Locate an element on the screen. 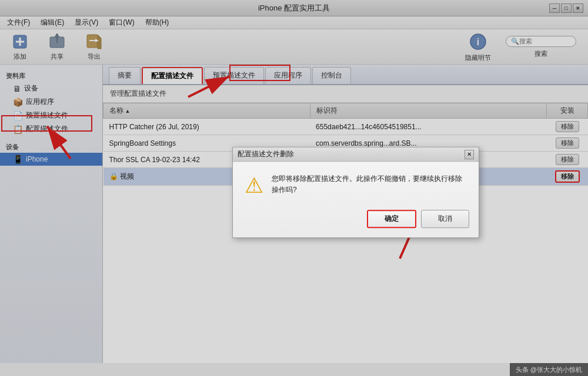  dialog-close-button: ✕ is located at coordinates (469, 155).